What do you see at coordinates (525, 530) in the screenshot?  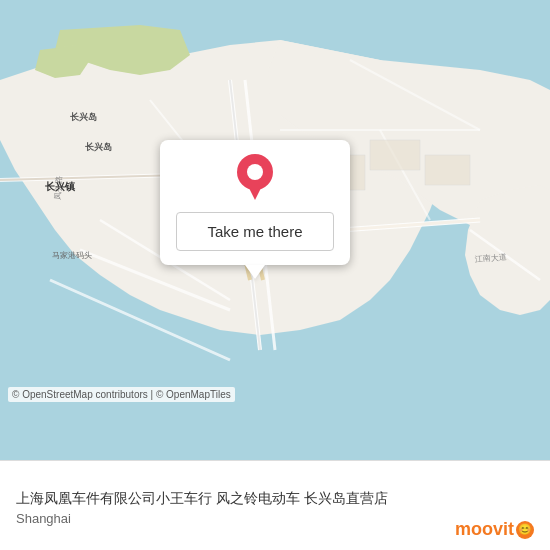 I see `moovit-face-icon: 😊` at bounding box center [525, 530].